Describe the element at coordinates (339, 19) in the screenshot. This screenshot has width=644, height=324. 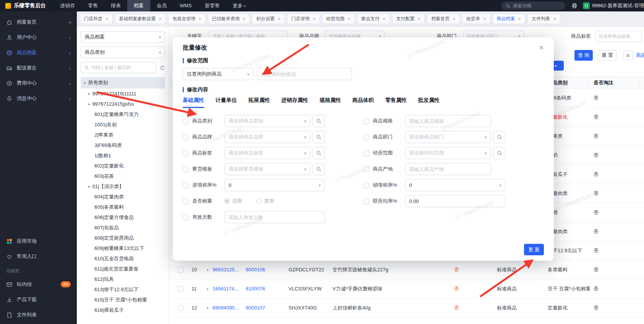
I see `tab-business-scope: 经营范围×` at that location.